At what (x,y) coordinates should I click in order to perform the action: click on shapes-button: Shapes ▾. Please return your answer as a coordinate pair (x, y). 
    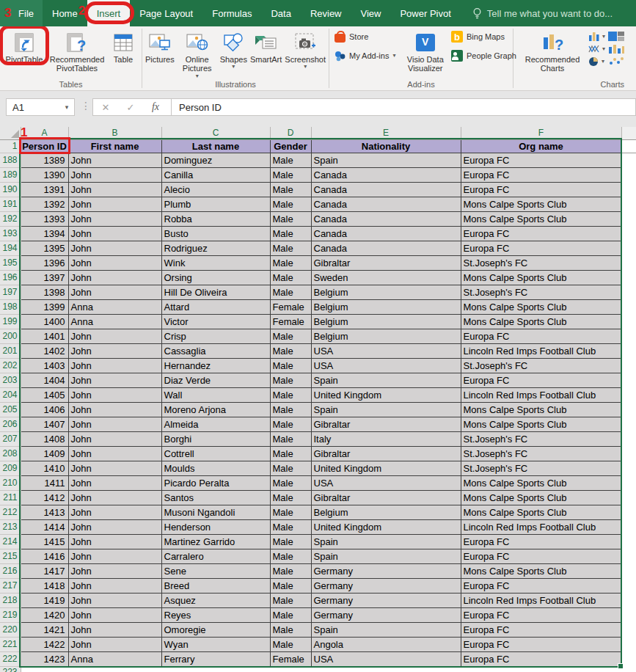
    Looking at the image, I should click on (233, 48).